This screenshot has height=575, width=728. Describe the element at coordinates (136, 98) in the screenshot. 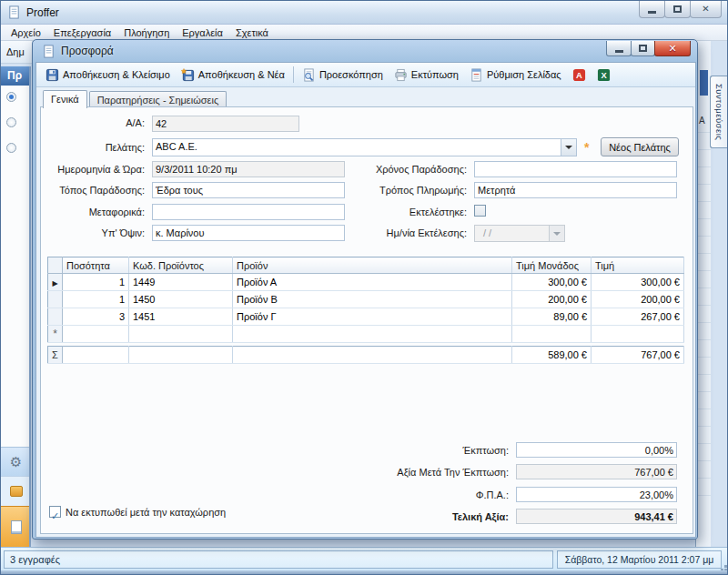

I see `dialog-tabs: Γενικά Παρατηρήσεις - Σημειώσεις` at that location.